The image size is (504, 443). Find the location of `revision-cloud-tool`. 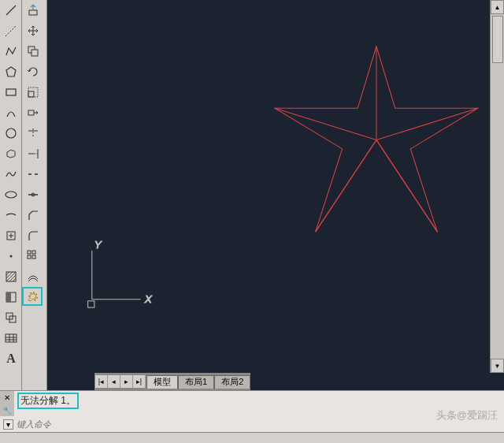

revision-cloud-tool is located at coordinates (11, 154).